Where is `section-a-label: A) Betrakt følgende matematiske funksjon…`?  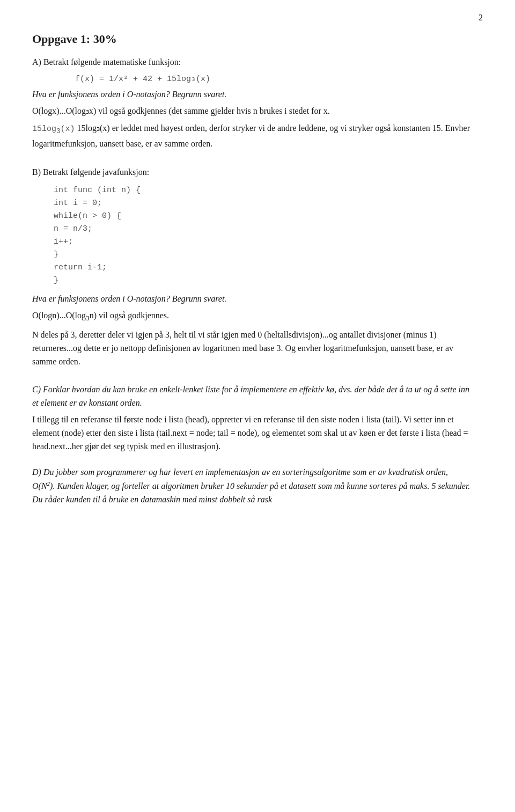
section-a-label: A) Betrakt følgende matematiske funksjon… is located at coordinates (252, 62).